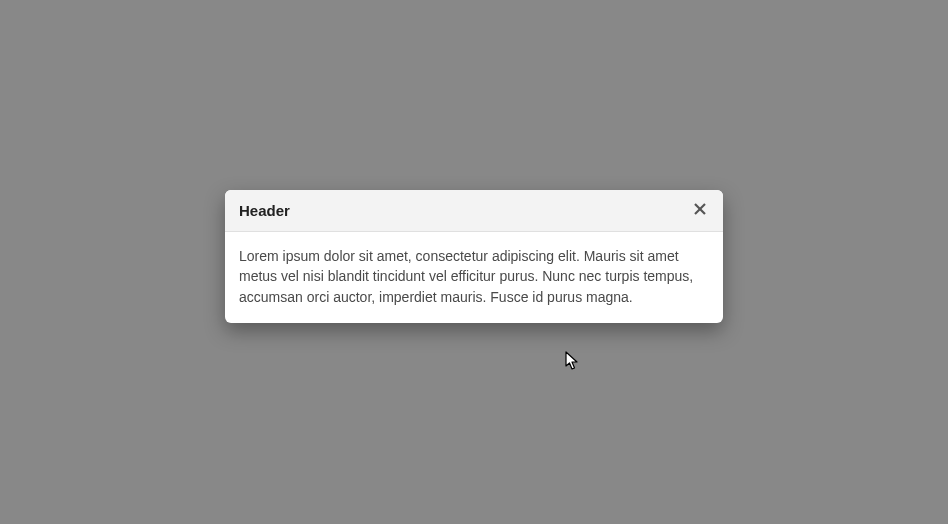 The height and width of the screenshot is (524, 948). Describe the element at coordinates (474, 256) in the screenshot. I see `dialog: Header Lorem ipsum dolor sit amet, conse…` at that location.